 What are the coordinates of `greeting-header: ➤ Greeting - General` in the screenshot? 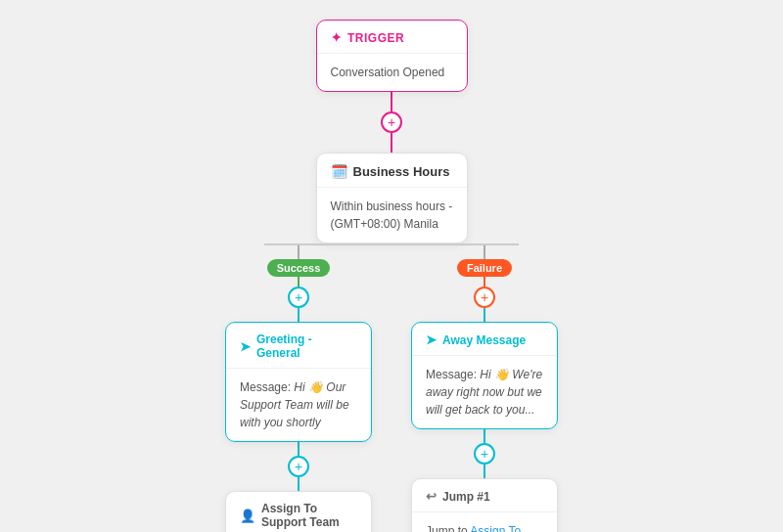 It's located at (299, 346).